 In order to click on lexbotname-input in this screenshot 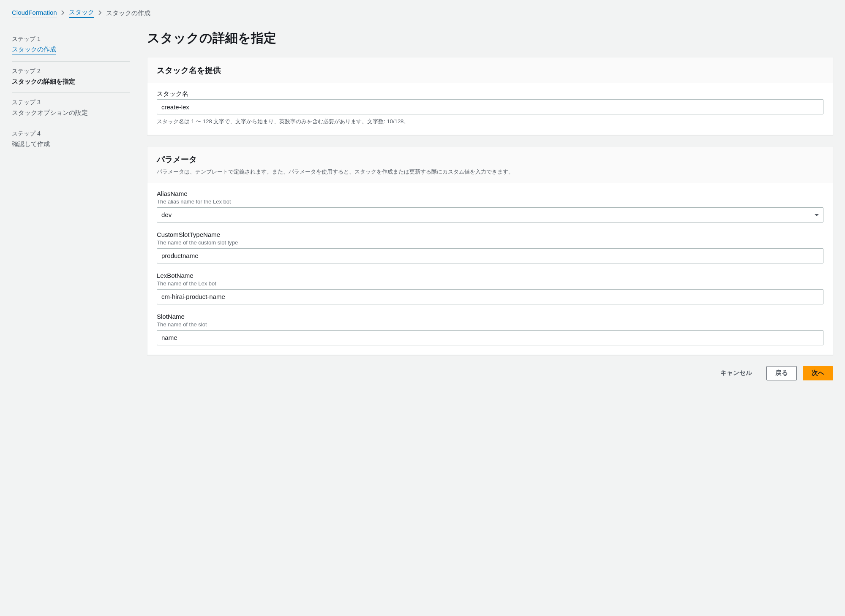, I will do `click(490, 297)`.